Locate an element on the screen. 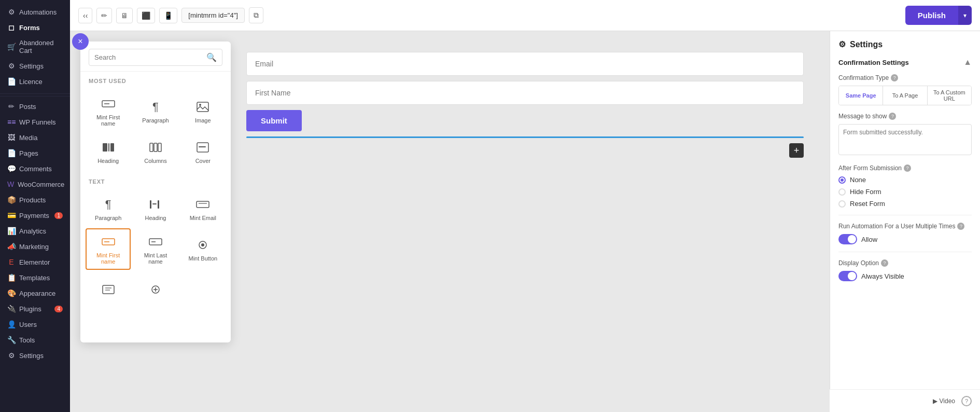  run-automation-help: ? is located at coordinates (961, 226).